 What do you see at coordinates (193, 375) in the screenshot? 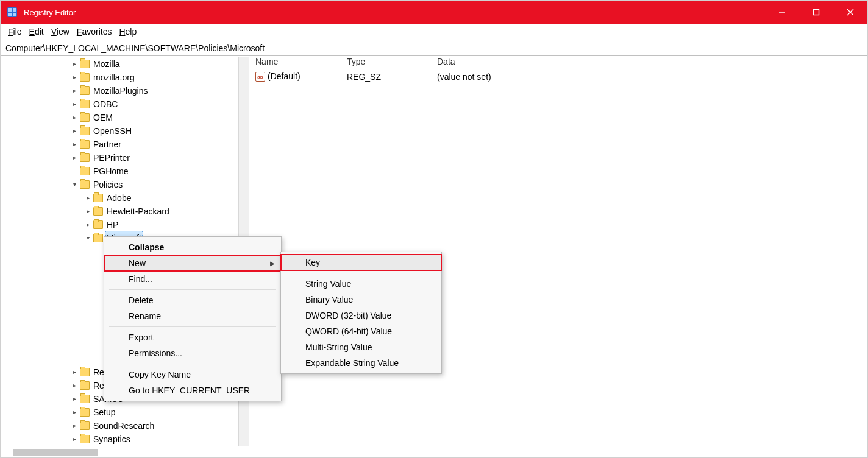
I see `ctx-copy-key-name: Copy Key Name` at bounding box center [193, 375].